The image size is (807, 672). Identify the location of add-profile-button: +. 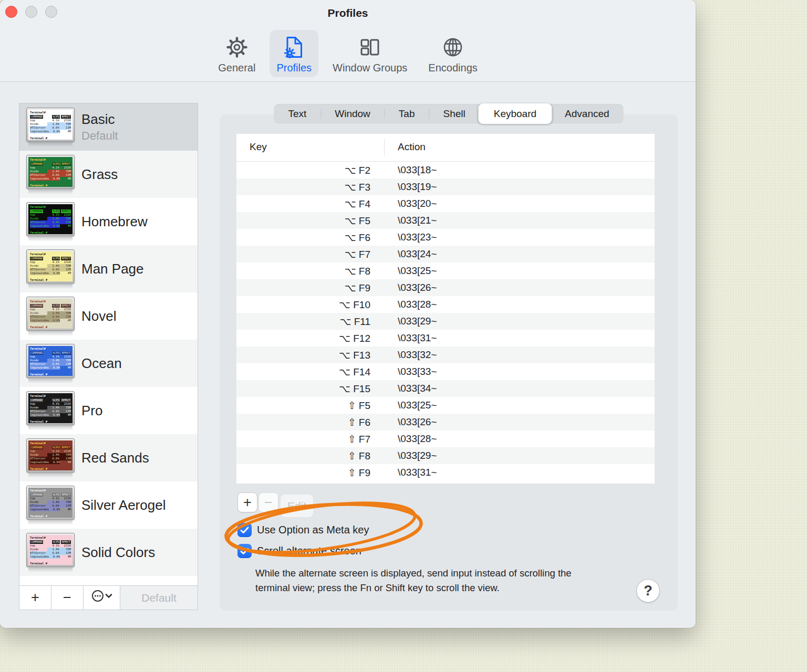
(36, 597).